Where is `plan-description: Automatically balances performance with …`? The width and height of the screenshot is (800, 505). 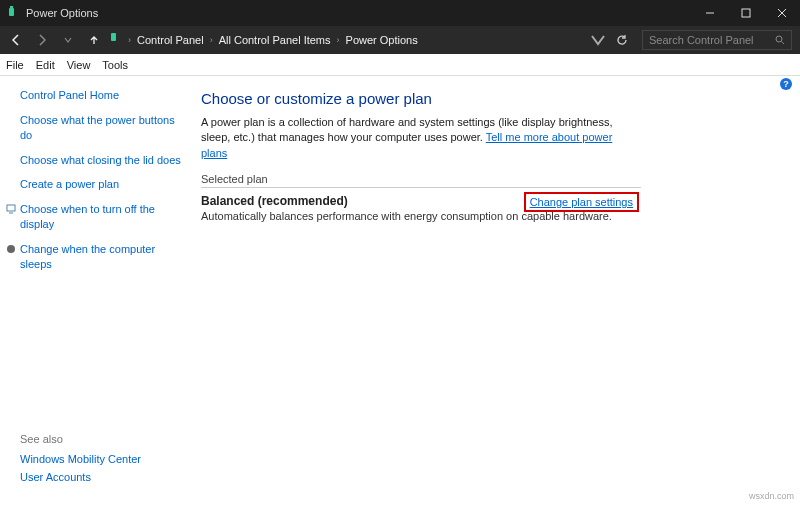
plan-description: Automatically balances performance with … is located at coordinates (421, 216).